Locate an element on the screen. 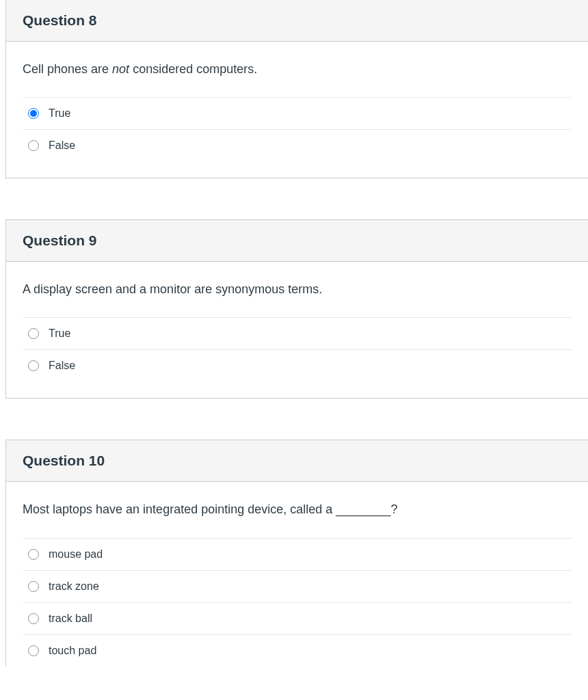 Image resolution: width=588 pixels, height=700 pixels. option-row-mouse-pad: mouse pad is located at coordinates (297, 554).